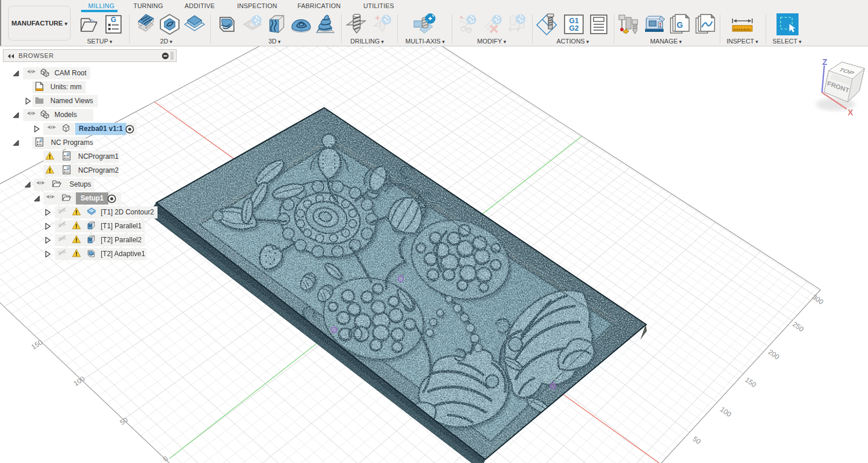  I want to click on svg-text: 0, so click(166, 459).